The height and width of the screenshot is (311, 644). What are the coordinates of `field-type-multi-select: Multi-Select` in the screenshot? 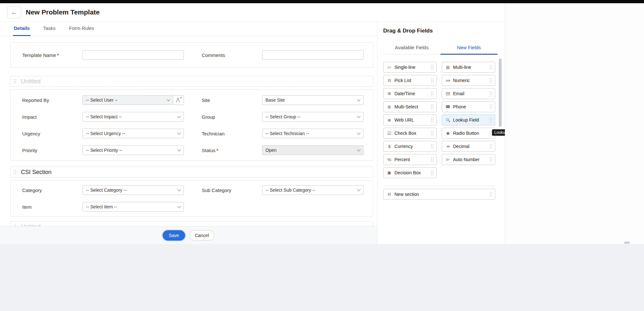 It's located at (410, 107).